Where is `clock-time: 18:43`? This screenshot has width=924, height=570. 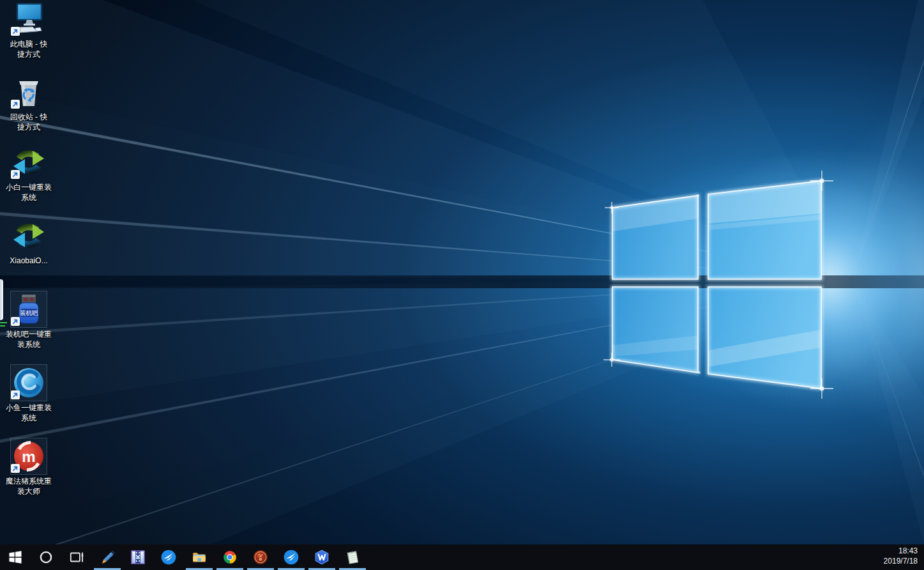 clock-time: 18:43 is located at coordinates (900, 551).